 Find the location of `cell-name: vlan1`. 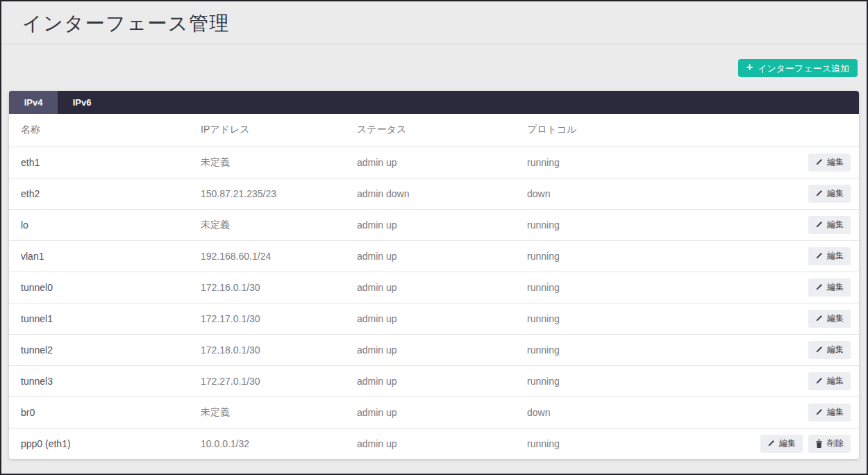

cell-name: vlan1 is located at coordinates (99, 256).